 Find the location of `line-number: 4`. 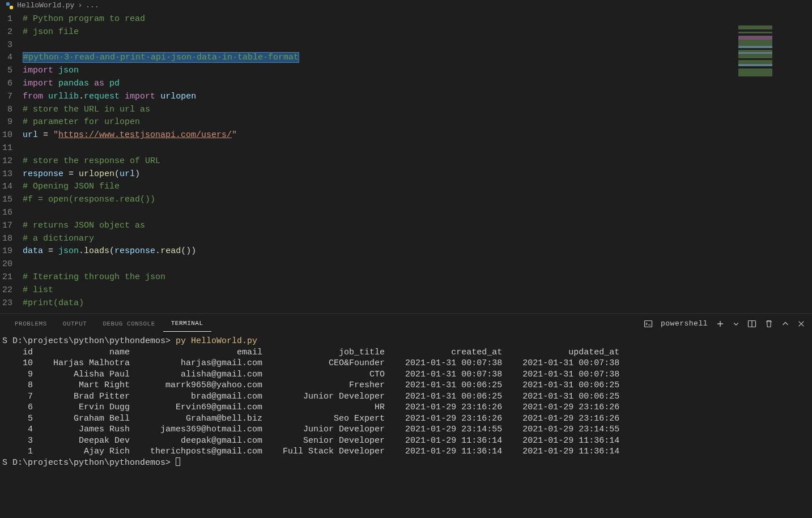

line-number: 4 is located at coordinates (6, 58).